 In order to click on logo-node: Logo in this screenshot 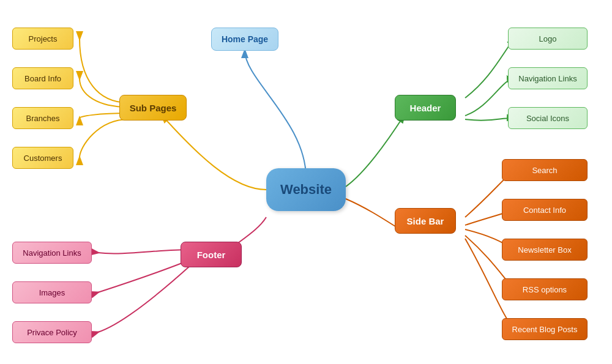, I will do `click(548, 39)`.